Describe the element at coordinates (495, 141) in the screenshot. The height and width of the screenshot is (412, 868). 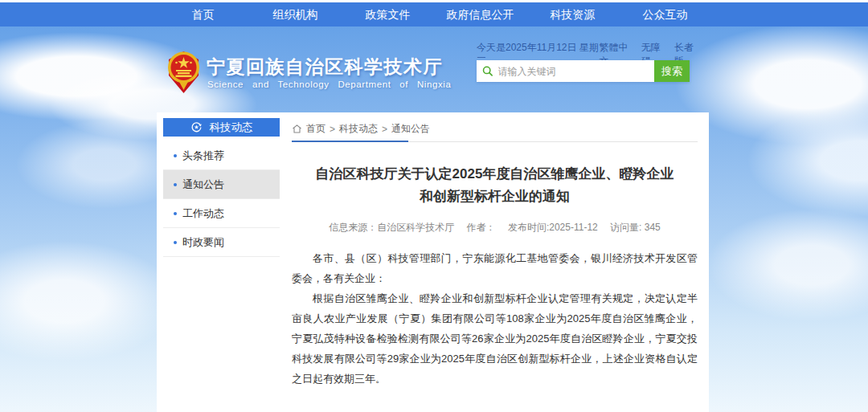
I see `breadcrumb-divider` at that location.